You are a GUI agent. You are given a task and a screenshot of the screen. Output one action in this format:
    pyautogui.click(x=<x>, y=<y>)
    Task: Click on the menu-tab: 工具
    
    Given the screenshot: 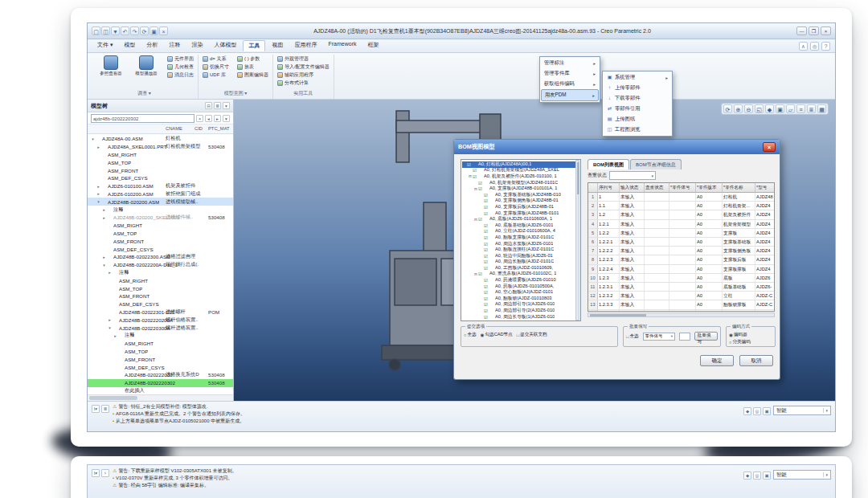 What is the action you would take?
    pyautogui.click(x=254, y=46)
    